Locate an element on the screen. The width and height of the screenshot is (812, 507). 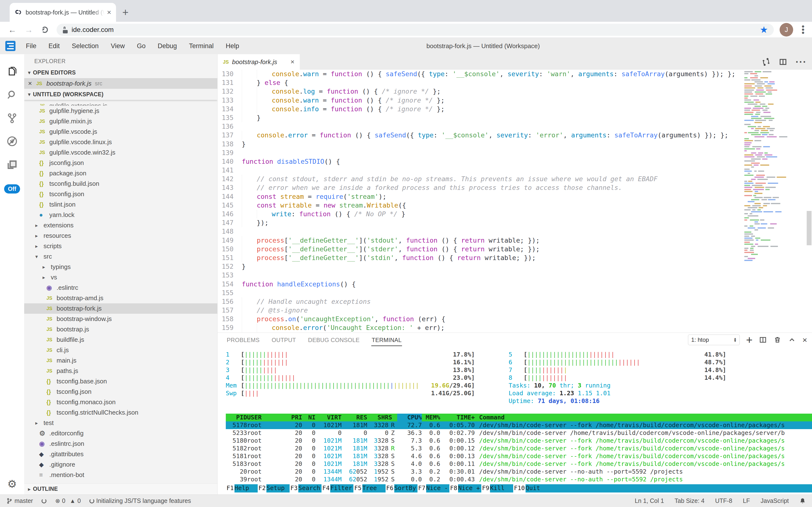
sync-indicator is located at coordinates (44, 501).